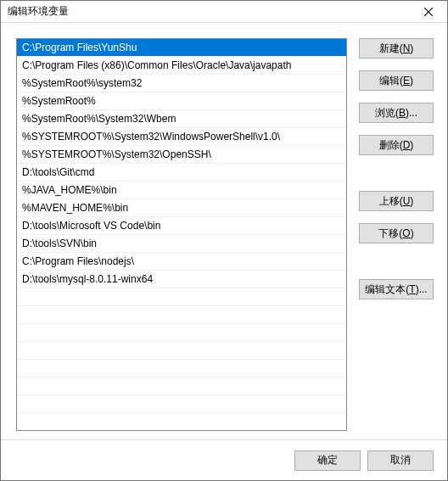 The height and width of the screenshot is (481, 448). I want to click on bottom-bar: 确定 取消, so click(224, 460).